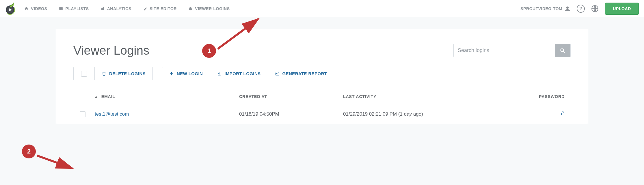  Describe the element at coordinates (248, 73) in the screenshot. I see `login-actions-group: NEW LOGIN IMPORT LOGINS GENERATE REPORT` at that location.